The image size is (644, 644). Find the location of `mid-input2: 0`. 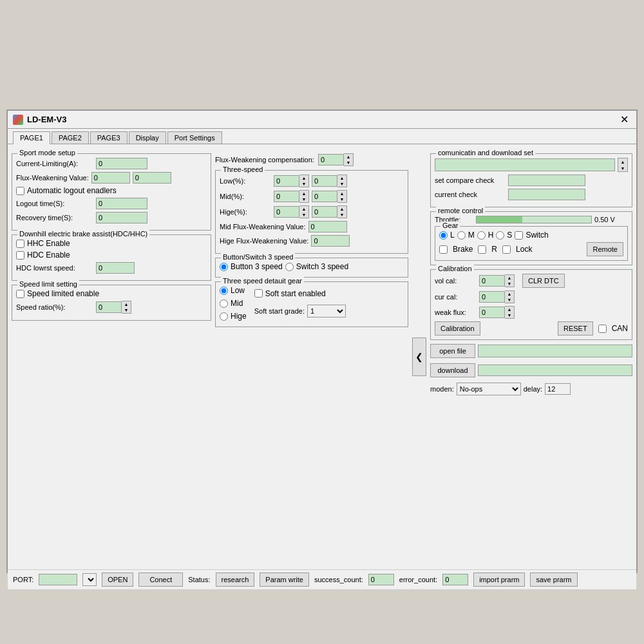

mid-input2: 0 is located at coordinates (325, 196).